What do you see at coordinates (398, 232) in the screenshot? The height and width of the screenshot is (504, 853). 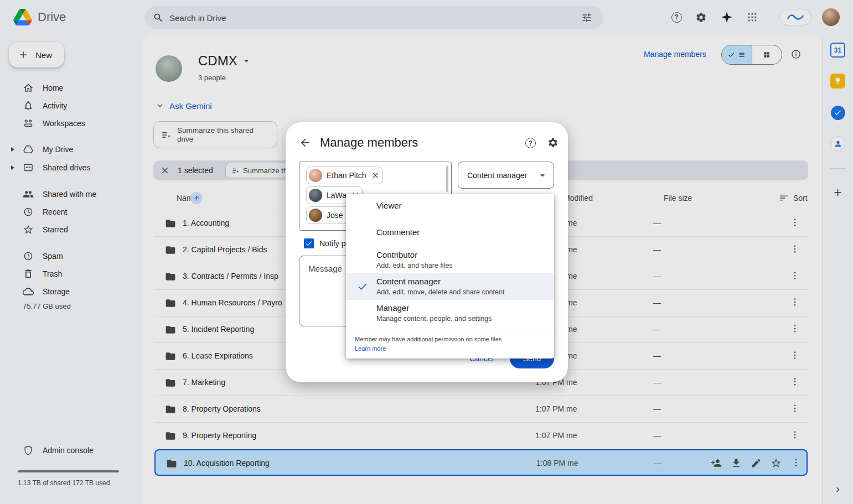 I see `role-option-label: Commenter` at bounding box center [398, 232].